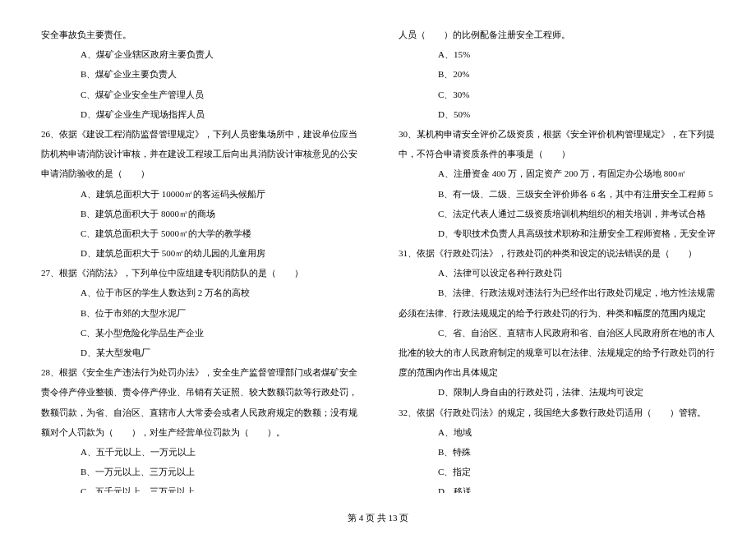  Describe the element at coordinates (199, 194) in the screenshot. I see `option-a: A、建筑总面积大于 10000㎡的客运码头候船厅` at that location.